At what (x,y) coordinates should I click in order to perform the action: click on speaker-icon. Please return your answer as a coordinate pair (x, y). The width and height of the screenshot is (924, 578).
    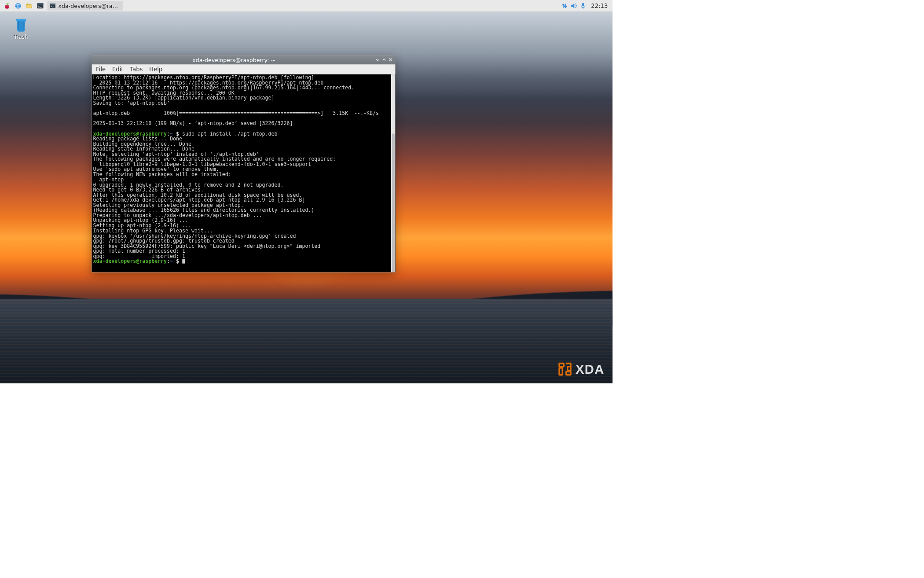
    Looking at the image, I should click on (574, 6).